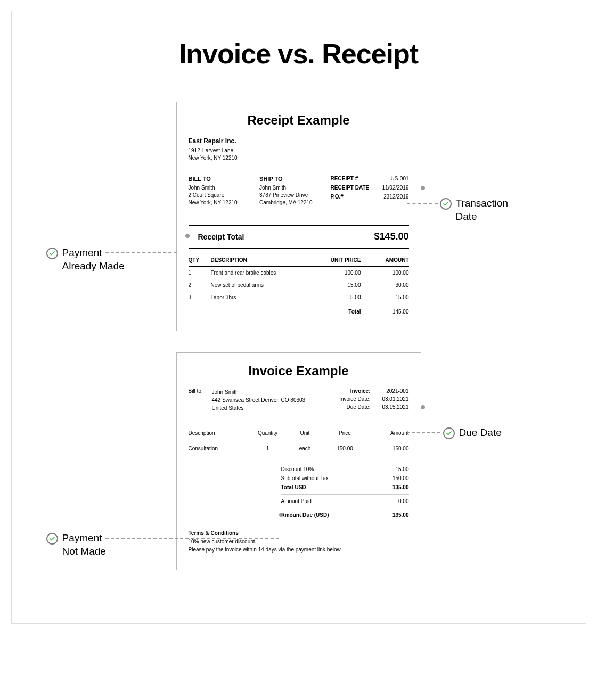 This screenshot has width=597, height=700. I want to click on receipt-foot-total-value: 145.00, so click(385, 312).